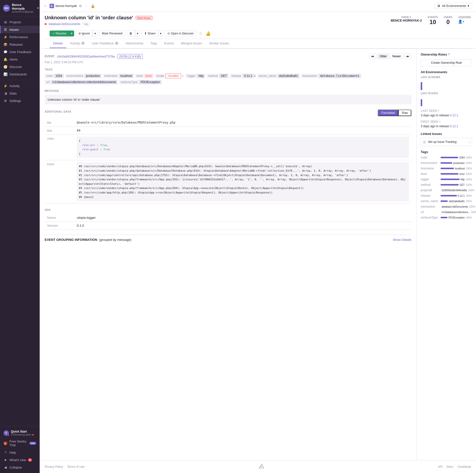 Image resolution: width=476 pixels, height=473 pixels. I want to click on notifications-button: 🔔, so click(208, 33).